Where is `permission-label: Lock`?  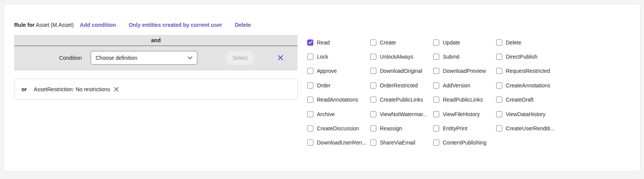
permission-label: Lock is located at coordinates (323, 57).